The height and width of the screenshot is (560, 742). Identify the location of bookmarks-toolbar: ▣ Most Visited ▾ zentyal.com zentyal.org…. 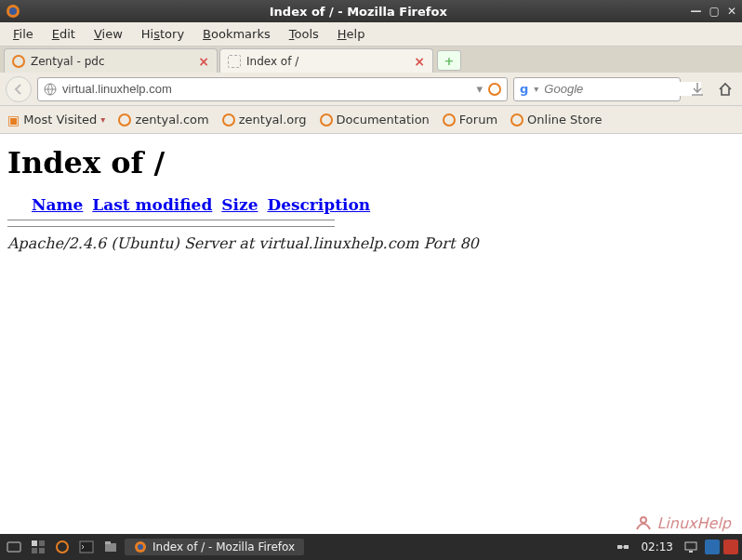
(371, 120).